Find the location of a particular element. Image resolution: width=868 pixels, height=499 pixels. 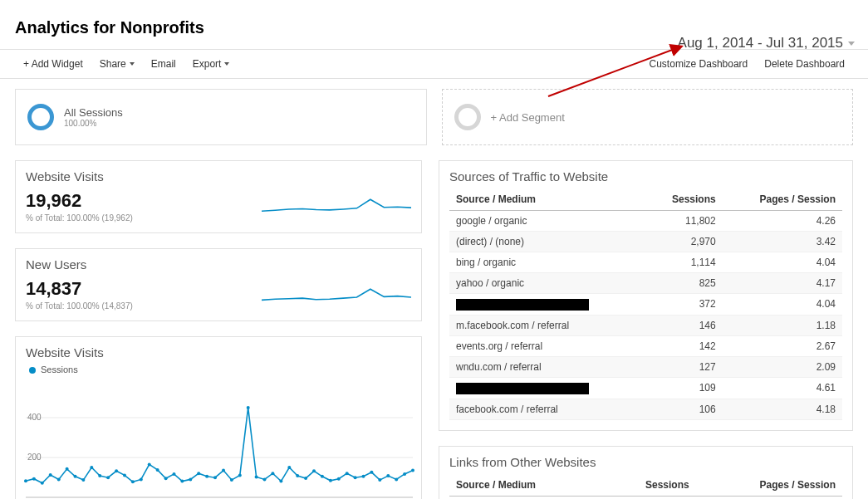

delete-dashboard-link: Delete Dashboard is located at coordinates (804, 64).